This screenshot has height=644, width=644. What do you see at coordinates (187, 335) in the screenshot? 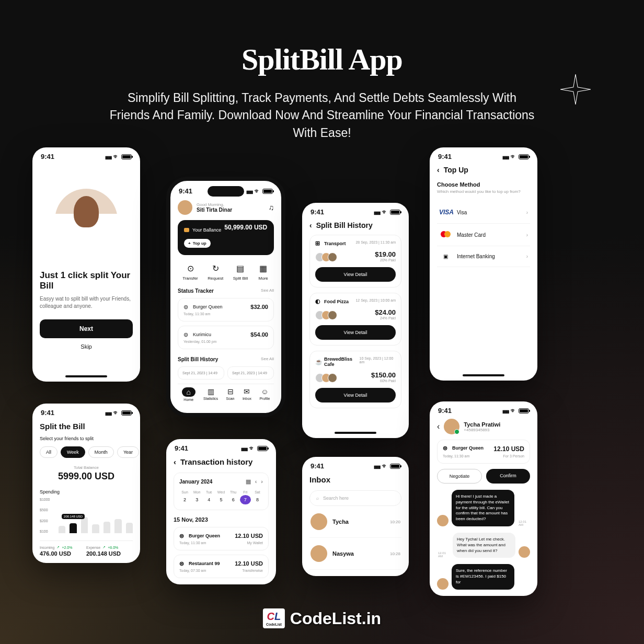
I see `food-icon: ⊜` at bounding box center [187, 335].